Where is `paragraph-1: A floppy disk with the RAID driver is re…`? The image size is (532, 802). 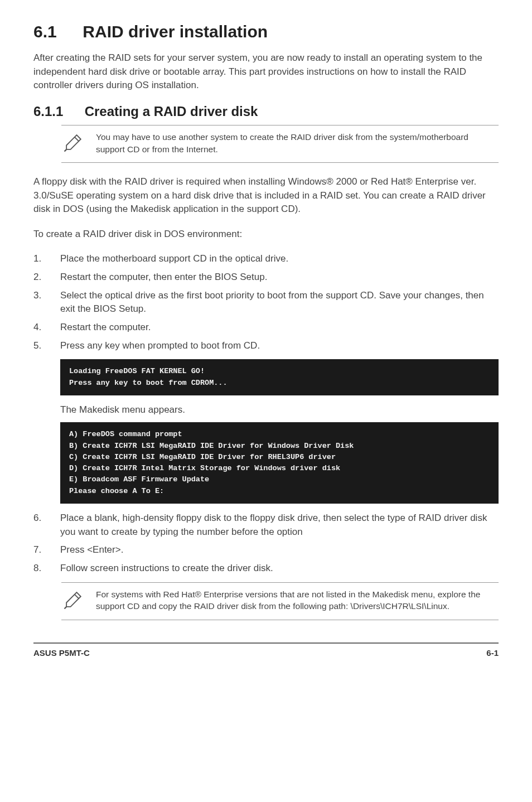 paragraph-1: A floppy disk with the RAID driver is re… is located at coordinates (266, 196).